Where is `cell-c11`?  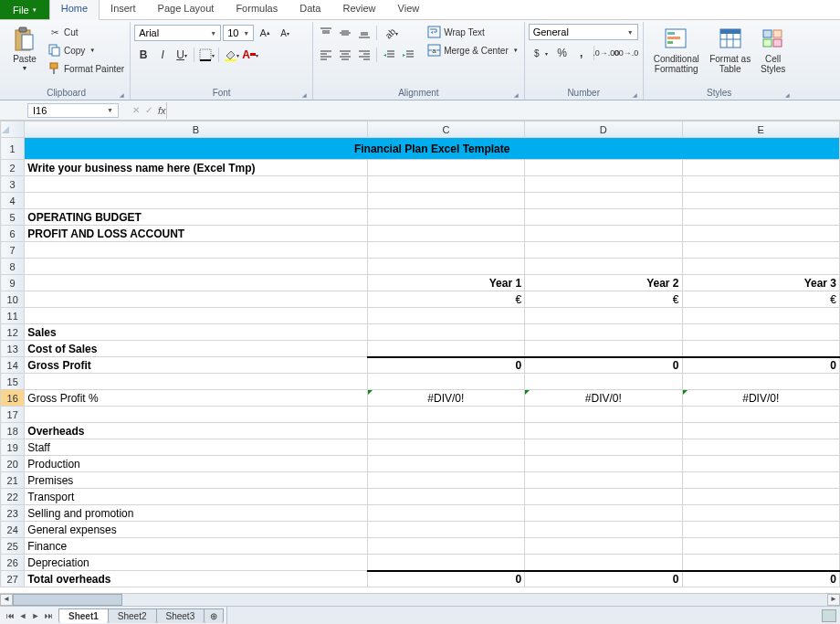 cell-c11 is located at coordinates (446, 316).